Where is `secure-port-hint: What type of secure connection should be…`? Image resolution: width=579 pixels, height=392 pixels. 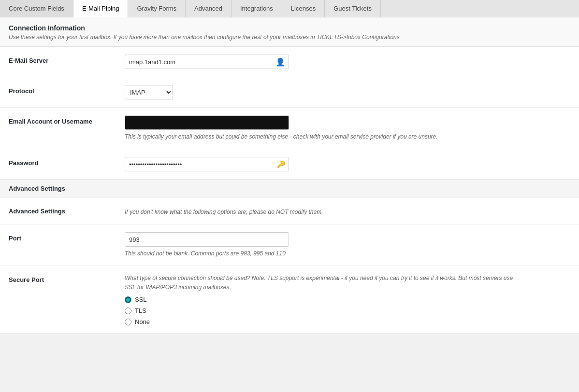 secure-port-hint: What type of secure connection should be… is located at coordinates (323, 283).